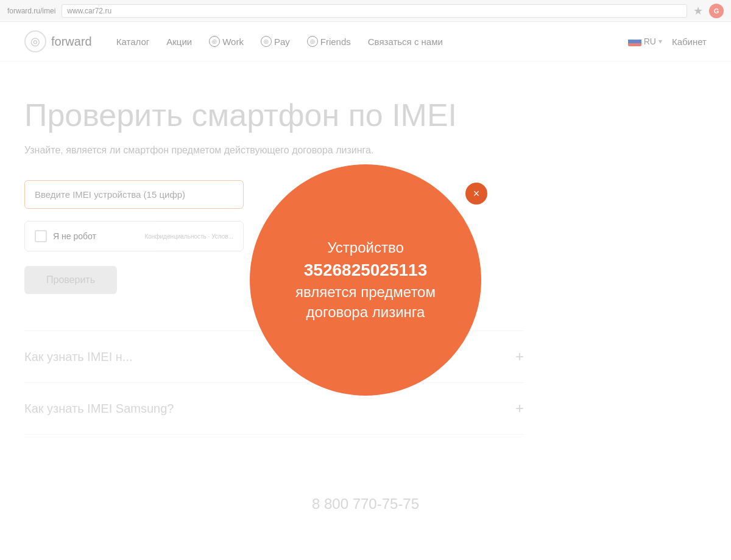  Describe the element at coordinates (476, 194) in the screenshot. I see `close-icon: ×` at that location.